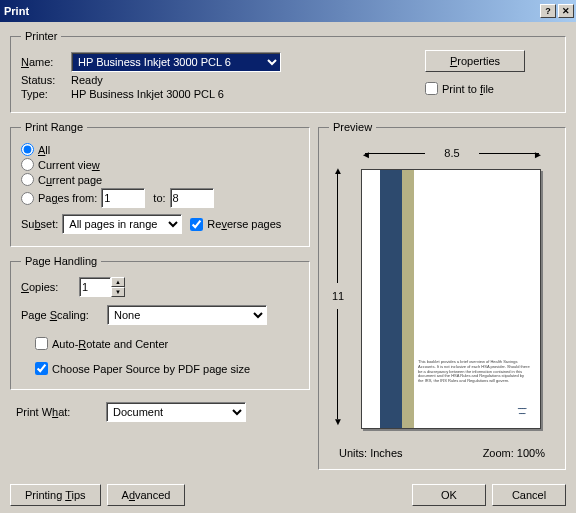  What do you see at coordinates (46, 94) in the screenshot?
I see `type-label: Type:` at bounding box center [46, 94].